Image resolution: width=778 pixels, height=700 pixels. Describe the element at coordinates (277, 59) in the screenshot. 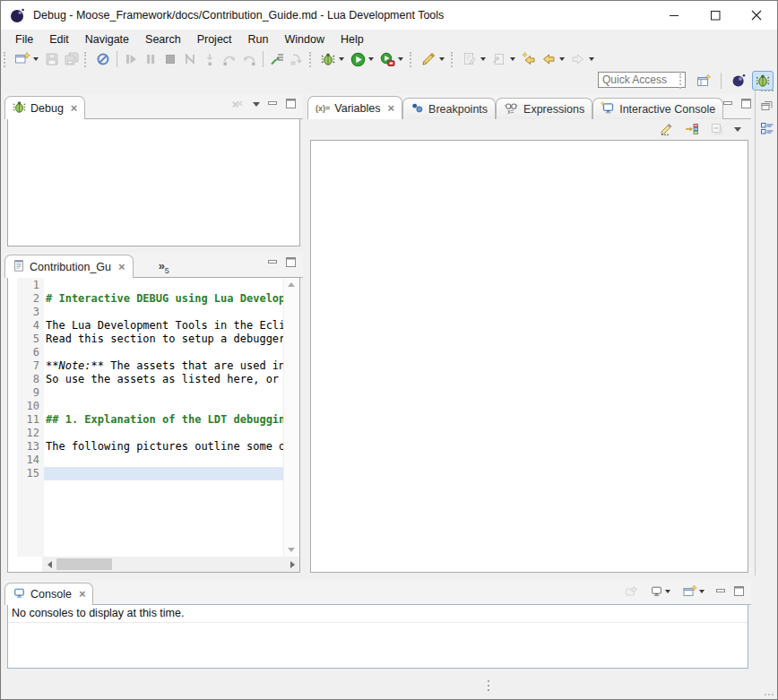

I see `step-filters-button` at that location.